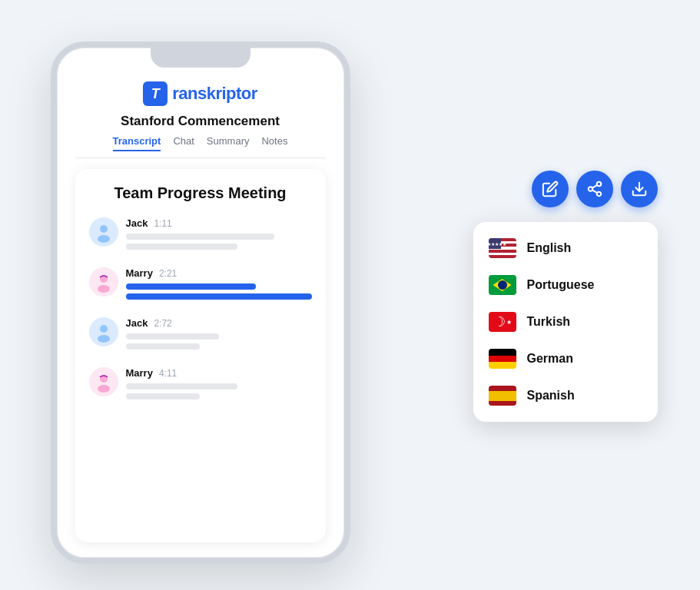  I want to click on download-icon, so click(639, 189).